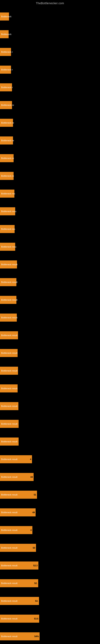 This screenshot has height=644, width=100. Describe the element at coordinates (37, 601) in the screenshot. I see `bar-value: 53.` at that location.